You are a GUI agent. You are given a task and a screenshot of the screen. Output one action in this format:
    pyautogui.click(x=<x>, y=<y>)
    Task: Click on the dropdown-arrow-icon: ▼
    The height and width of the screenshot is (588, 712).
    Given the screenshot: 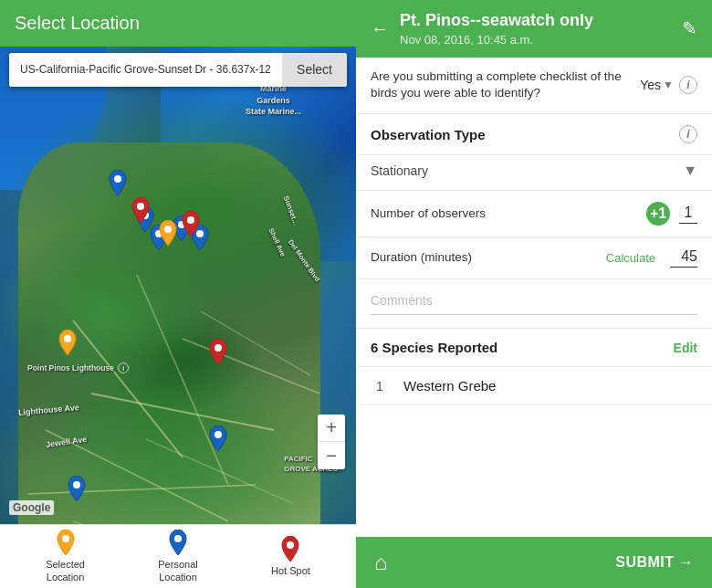 What is the action you would take?
    pyautogui.click(x=668, y=85)
    